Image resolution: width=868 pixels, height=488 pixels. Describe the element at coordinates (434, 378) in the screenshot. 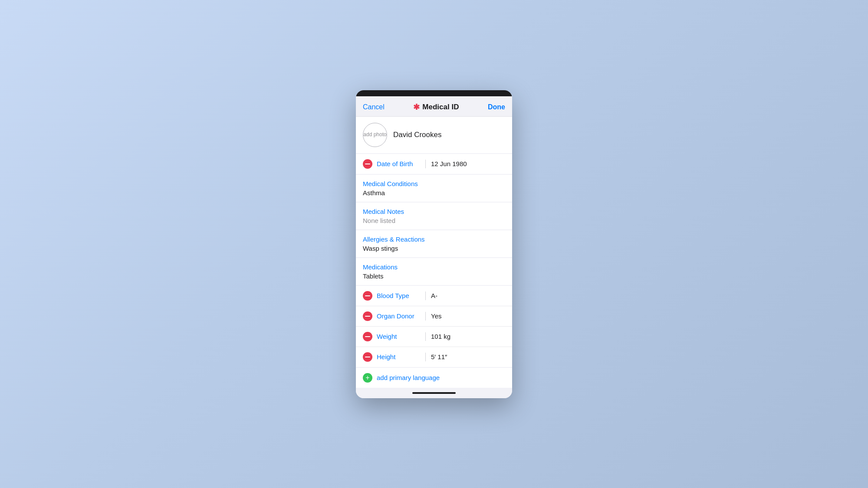

I see `add-language-row: add primary language` at that location.